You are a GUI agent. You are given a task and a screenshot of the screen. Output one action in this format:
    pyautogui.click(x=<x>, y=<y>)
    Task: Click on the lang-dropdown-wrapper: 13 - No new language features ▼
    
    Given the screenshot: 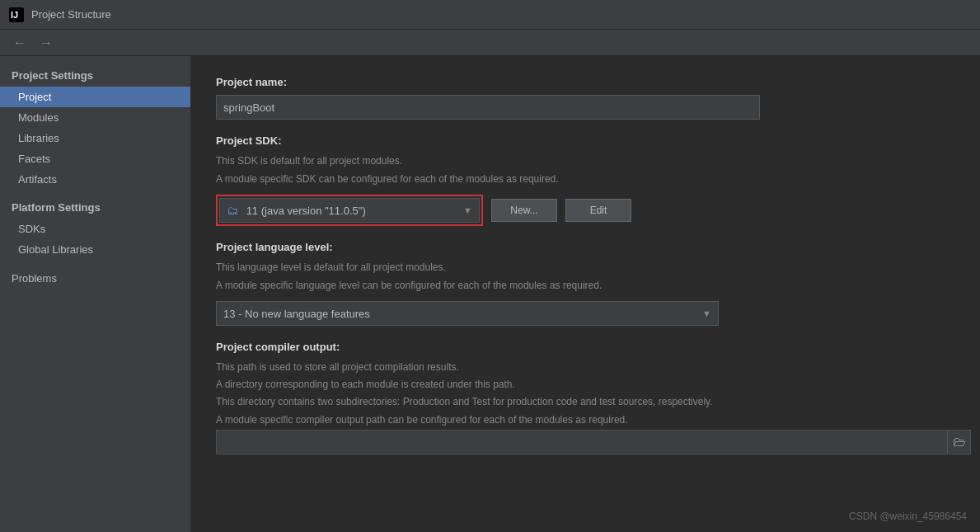 What is the action you would take?
    pyautogui.click(x=585, y=313)
    